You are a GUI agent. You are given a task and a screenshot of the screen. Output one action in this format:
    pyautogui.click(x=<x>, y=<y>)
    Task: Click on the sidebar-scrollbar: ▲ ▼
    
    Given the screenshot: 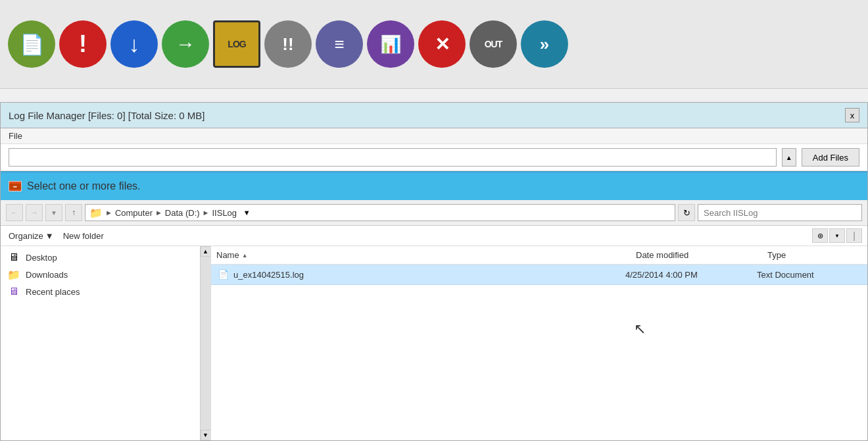 What is the action you would take?
    pyautogui.click(x=205, y=344)
    